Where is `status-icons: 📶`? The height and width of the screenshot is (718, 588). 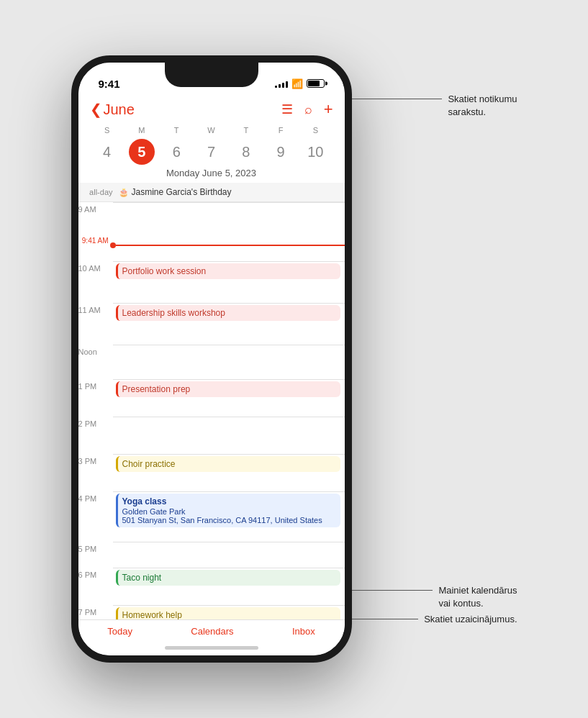
status-icons: 📶 is located at coordinates (299, 83).